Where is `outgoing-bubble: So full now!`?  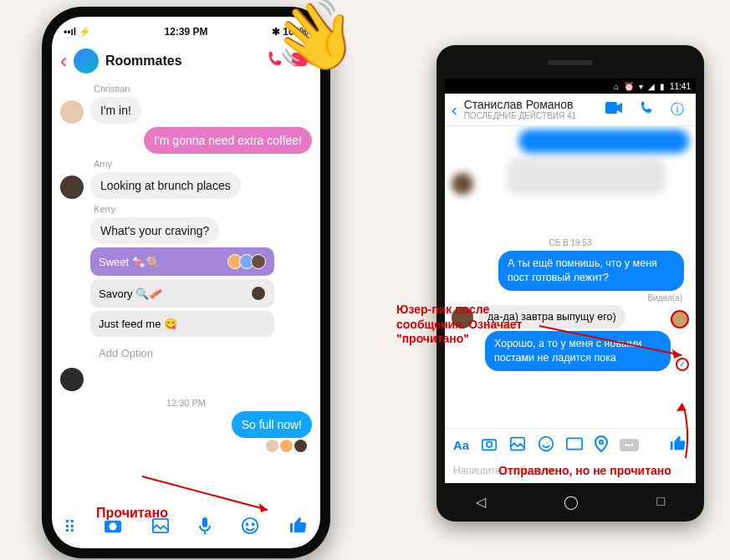
outgoing-bubble: So full now! is located at coordinates (272, 425).